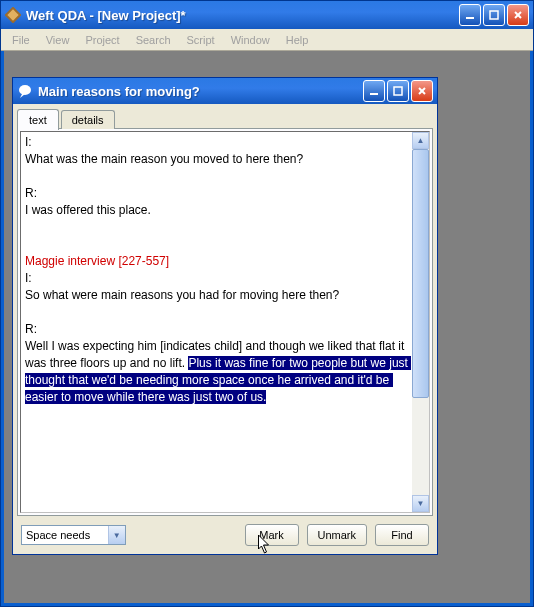 The width and height of the screenshot is (534, 607). Describe the element at coordinates (102, 40) in the screenshot. I see `menu-project: Project` at that location.